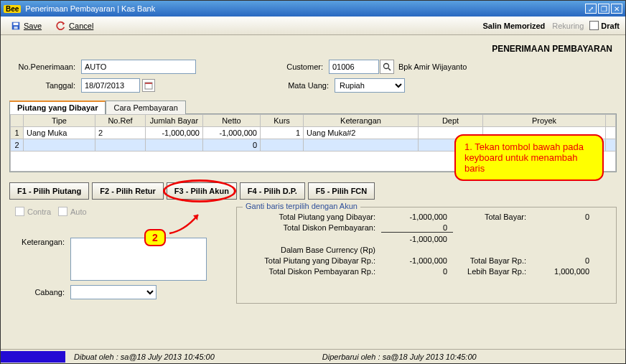 Image resolution: width=626 pixels, height=364 pixels. What do you see at coordinates (492, 217) in the screenshot?
I see `sum-totalbayar-label: Total Bayar:` at bounding box center [492, 217].